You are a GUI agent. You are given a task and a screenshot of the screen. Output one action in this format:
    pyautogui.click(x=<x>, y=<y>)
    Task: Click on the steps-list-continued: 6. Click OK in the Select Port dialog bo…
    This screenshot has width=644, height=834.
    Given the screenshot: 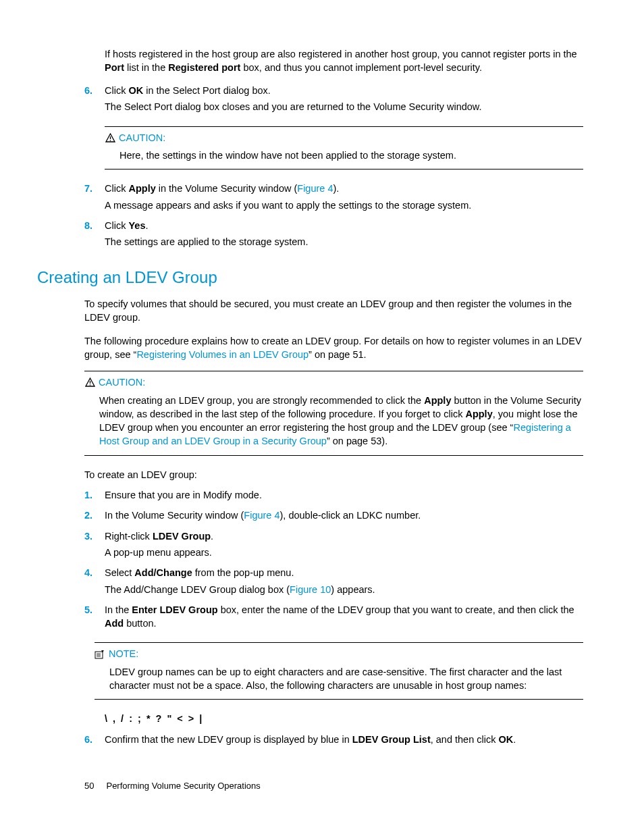 What is the action you would take?
    pyautogui.click(x=333, y=100)
    